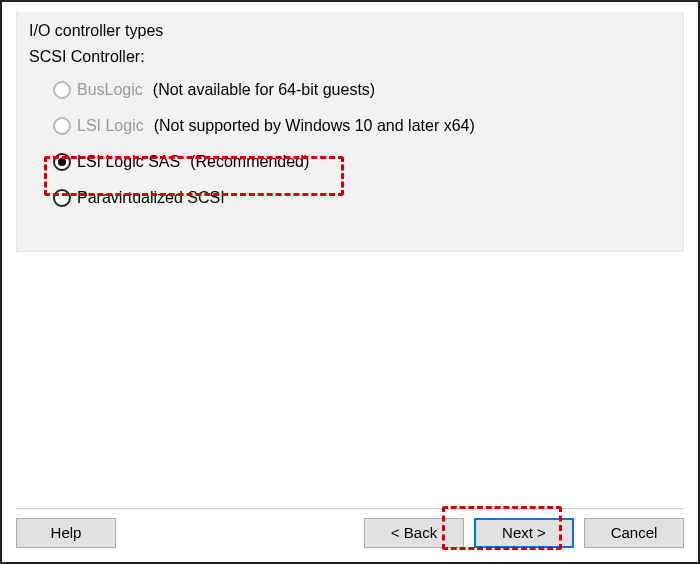 The image size is (700, 564). I want to click on option-label-lsilogic-sas: LSI Logic SAS, so click(128, 162).